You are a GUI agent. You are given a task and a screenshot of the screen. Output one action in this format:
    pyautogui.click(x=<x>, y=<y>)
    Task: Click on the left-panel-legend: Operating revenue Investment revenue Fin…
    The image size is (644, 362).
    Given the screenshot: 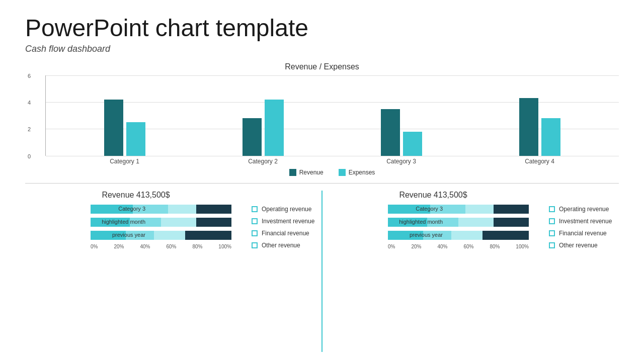 What is the action you would take?
    pyautogui.click(x=282, y=272)
    